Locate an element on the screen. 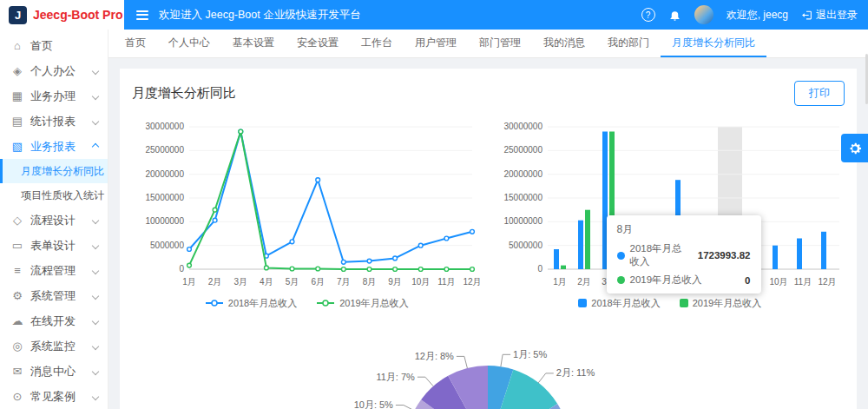 This screenshot has height=409, width=868. gear-icon is located at coordinates (855, 148).